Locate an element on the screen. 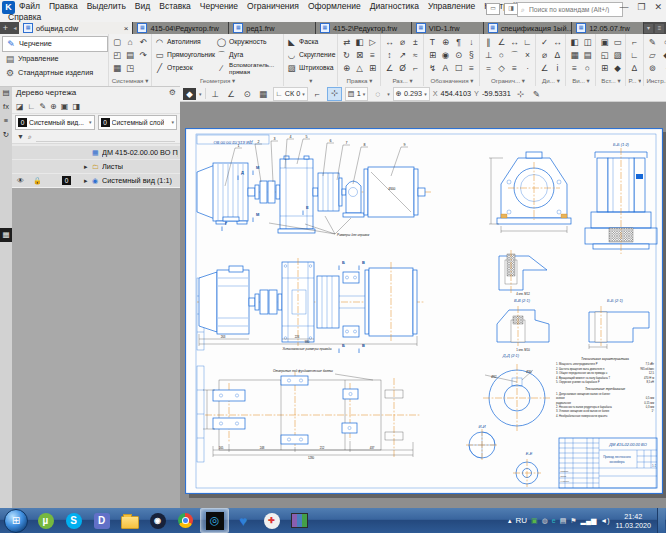 Image resolution: width=666 pixels, height=533 pixels. tray-icon-3: e is located at coordinates (554, 520).